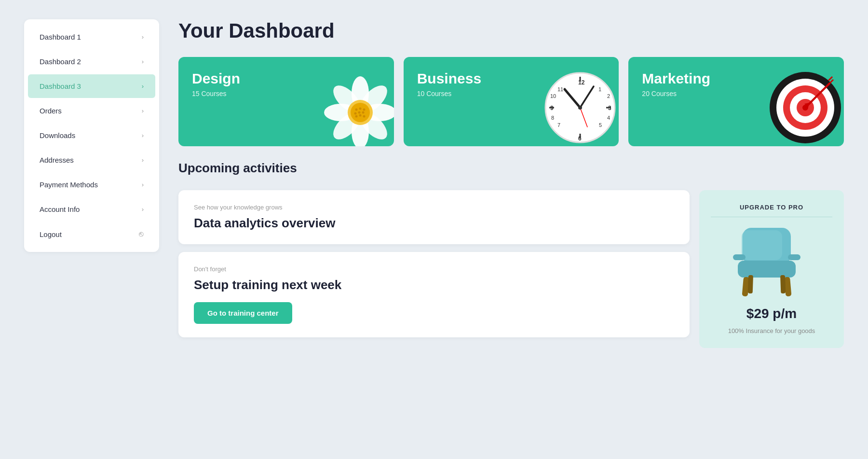 This screenshot has width=868, height=459. What do you see at coordinates (68, 184) in the screenshot?
I see `sidebar-item-label-payment-methods: Payment Methods` at bounding box center [68, 184].